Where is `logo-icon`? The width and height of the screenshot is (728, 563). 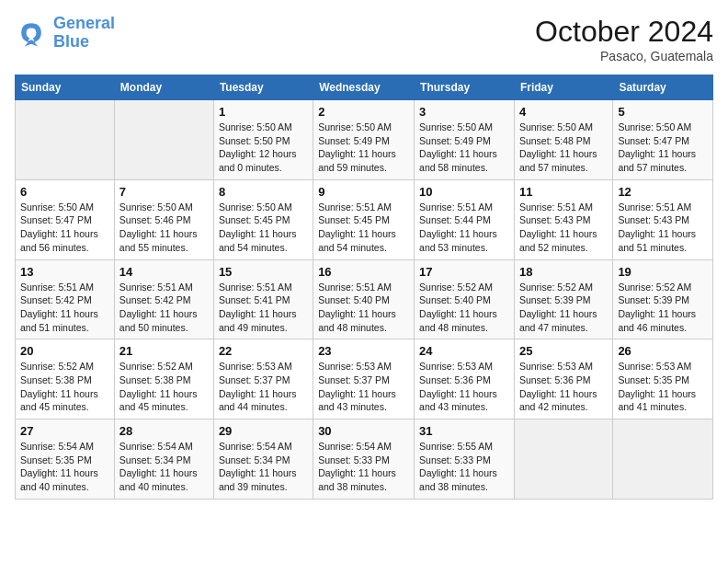
logo-icon is located at coordinates (31, 33).